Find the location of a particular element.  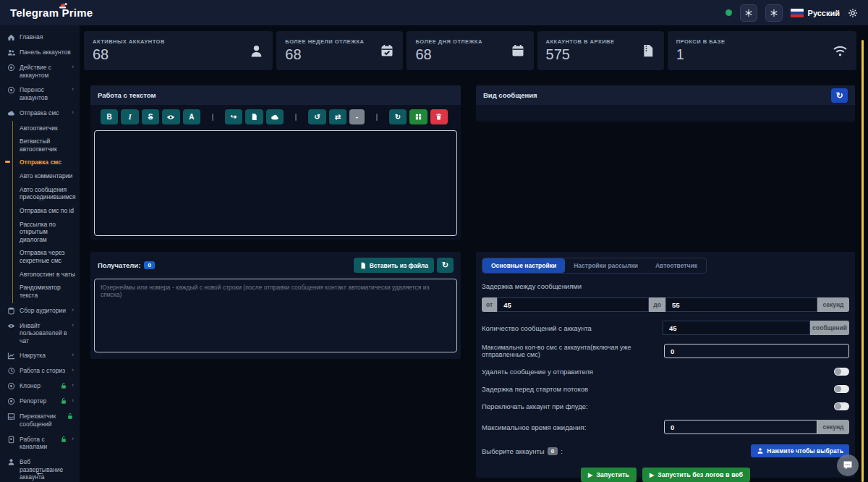

paste-from-file-button: Вставить из файла is located at coordinates (393, 265).